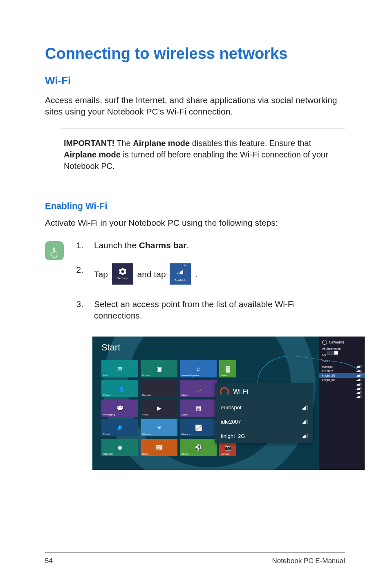 The height and width of the screenshot is (588, 390). I want to click on lead-paragraph: Activate Wi-Fi in your Notebook PC using…, so click(195, 223).